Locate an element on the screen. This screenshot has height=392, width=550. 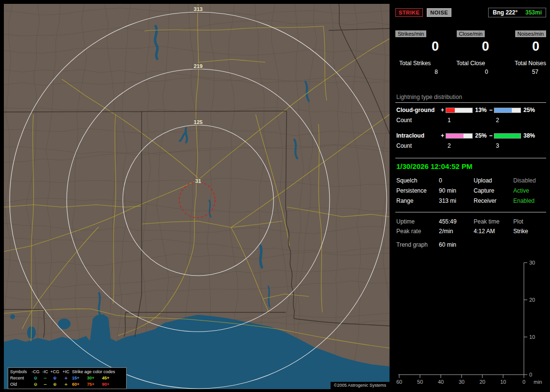
plot-label: Plot is located at coordinates (530, 222).